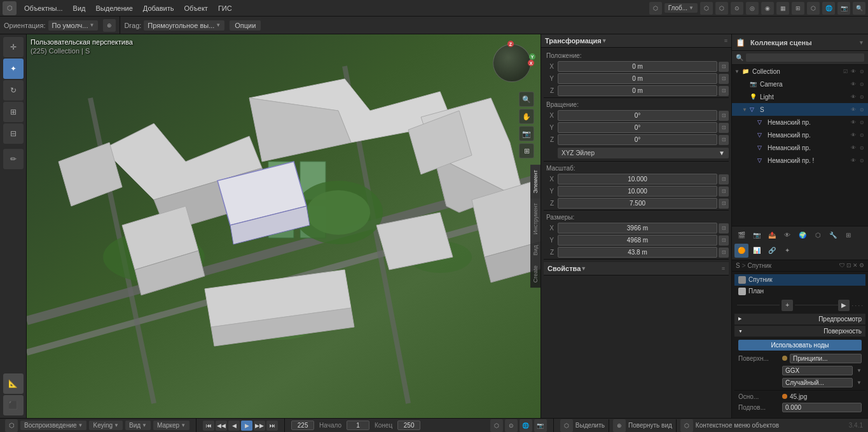 The height and width of the screenshot is (432, 868). I want to click on nem2-eye: 👁, so click(853, 135).